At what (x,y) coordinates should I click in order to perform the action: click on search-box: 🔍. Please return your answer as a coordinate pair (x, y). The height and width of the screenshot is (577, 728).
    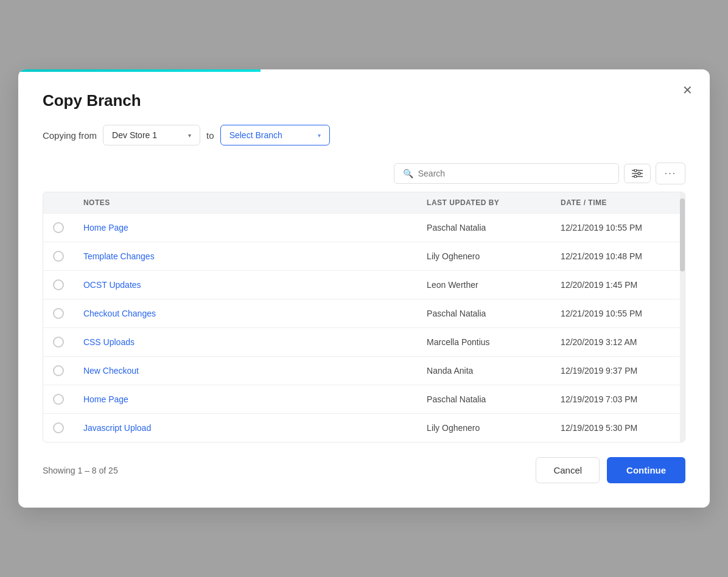
    Looking at the image, I should click on (506, 173).